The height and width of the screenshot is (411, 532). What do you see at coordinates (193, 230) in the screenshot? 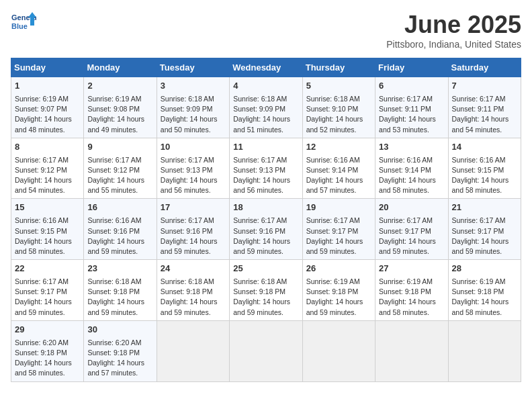
I see `calendar-cell: 17 Sunrise: 6:17 AM Sunset: 9:16 PM Dayl…` at bounding box center [193, 230].